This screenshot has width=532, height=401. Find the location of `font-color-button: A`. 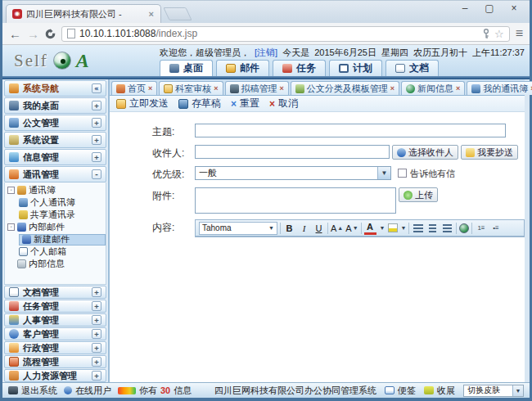

font-color-button: A is located at coordinates (370, 228).